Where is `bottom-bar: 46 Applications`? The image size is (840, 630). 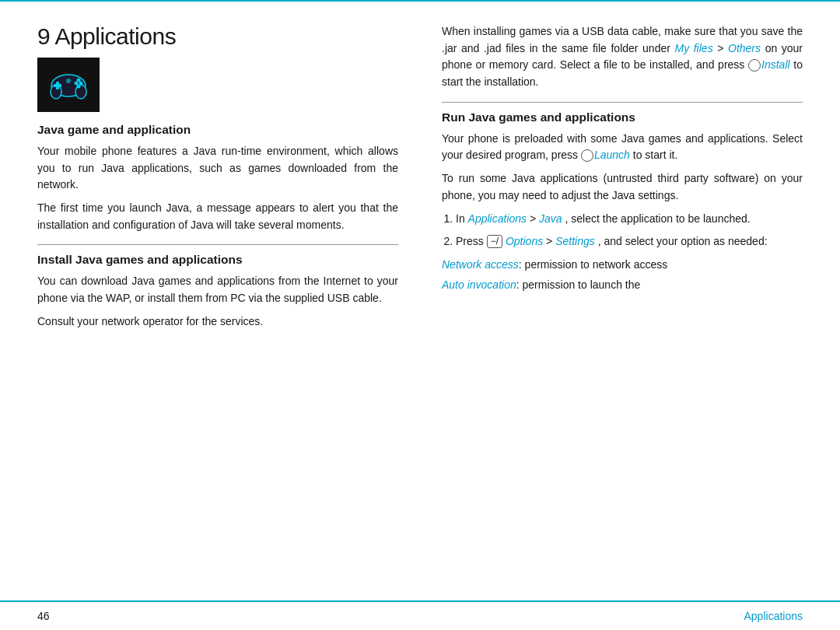 bottom-bar: 46 Applications is located at coordinates (420, 615).